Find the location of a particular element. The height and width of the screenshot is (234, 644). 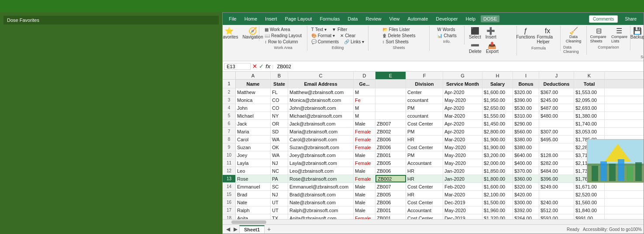

comments-ribbon-button: 💬 Comments is located at coordinates (325, 42).